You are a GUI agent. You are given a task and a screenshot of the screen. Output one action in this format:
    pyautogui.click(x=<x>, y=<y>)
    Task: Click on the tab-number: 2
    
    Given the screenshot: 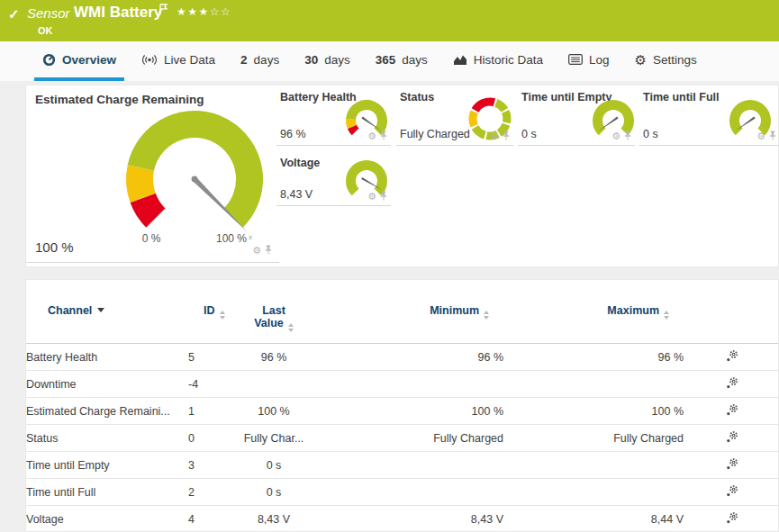 What is the action you would take?
    pyautogui.click(x=244, y=59)
    